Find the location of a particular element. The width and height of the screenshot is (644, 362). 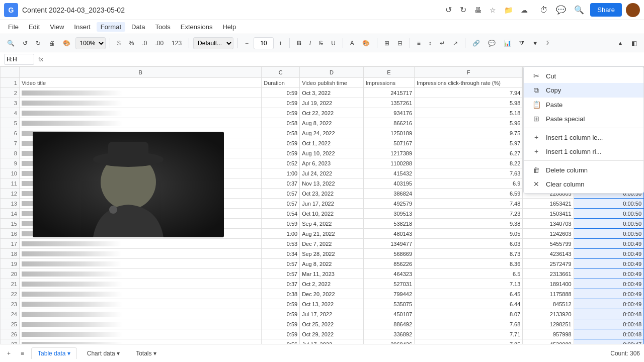

cell-publish-time: Aug 24, 2022 is located at coordinates (332, 133).